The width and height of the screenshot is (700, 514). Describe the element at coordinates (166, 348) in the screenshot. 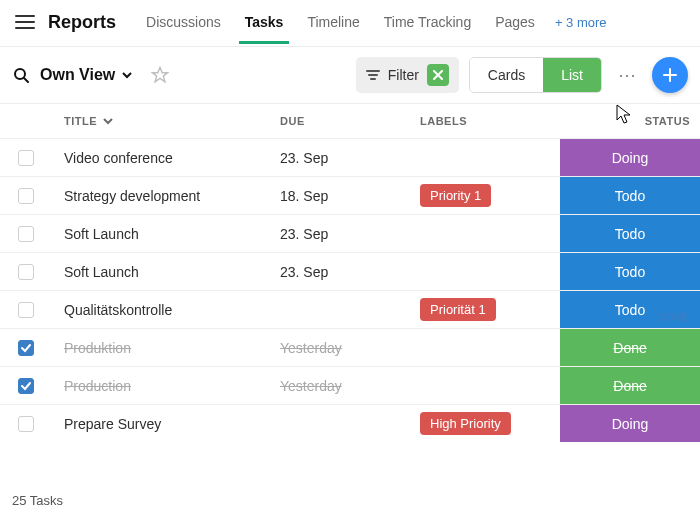

I see `row-title: Produktion` at that location.